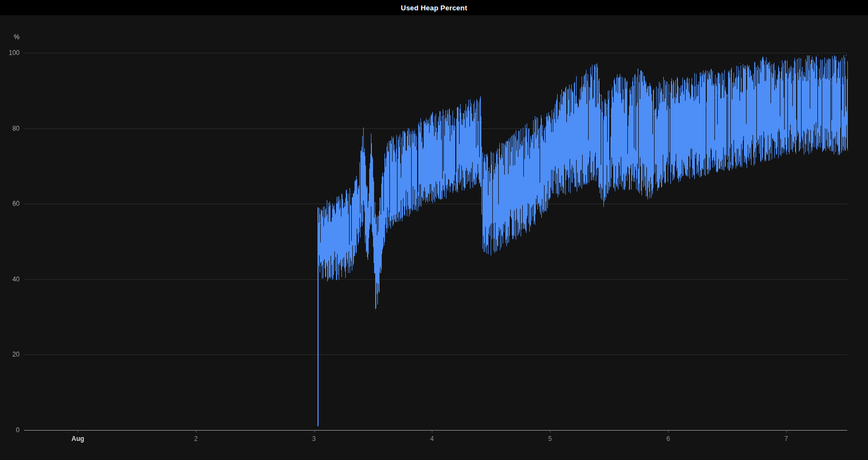 Image resolution: width=868 pixels, height=460 pixels. What do you see at coordinates (434, 8) in the screenshot?
I see `chart-title: Used Heap Percent` at bounding box center [434, 8].